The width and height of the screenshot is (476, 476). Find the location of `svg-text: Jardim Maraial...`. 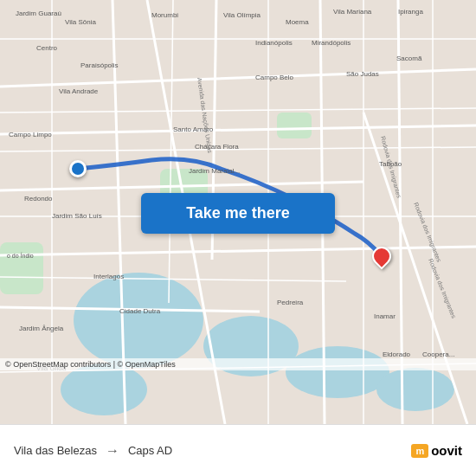

svg-text: Jardim Maraial... is located at coordinates (215, 171).